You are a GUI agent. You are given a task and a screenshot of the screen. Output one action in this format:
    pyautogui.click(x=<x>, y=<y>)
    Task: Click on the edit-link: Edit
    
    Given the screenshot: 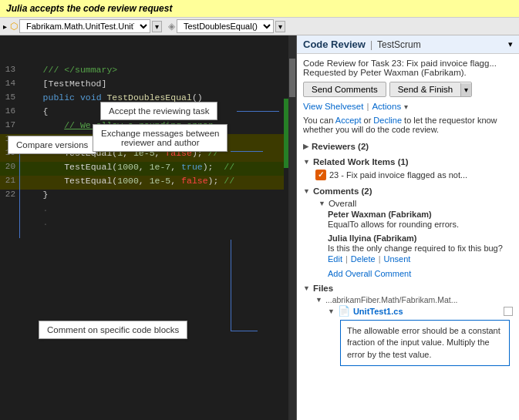 What is the action you would take?
    pyautogui.click(x=335, y=259)
    